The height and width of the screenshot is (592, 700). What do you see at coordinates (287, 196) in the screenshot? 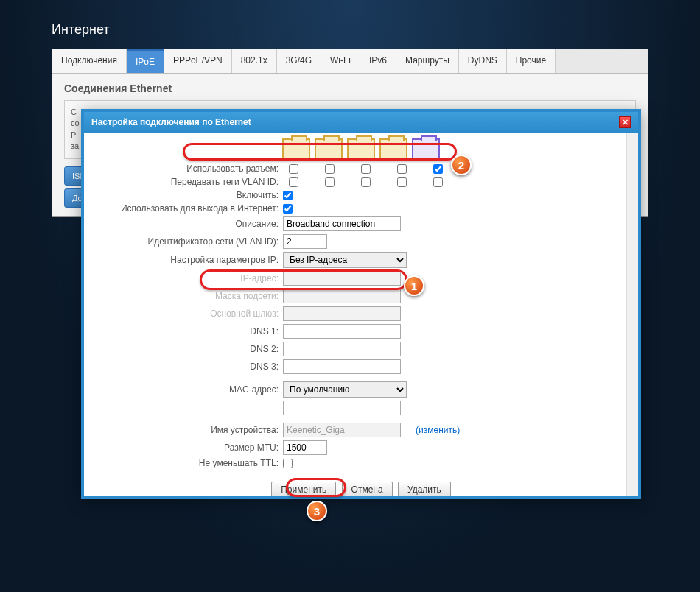
I see `enable-checkbox` at bounding box center [287, 196].